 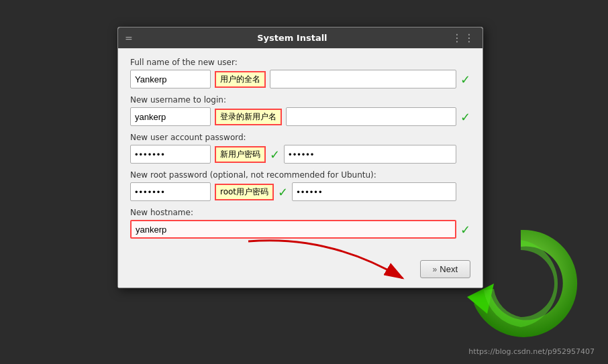 I want to click on password-input, so click(x=170, y=154).